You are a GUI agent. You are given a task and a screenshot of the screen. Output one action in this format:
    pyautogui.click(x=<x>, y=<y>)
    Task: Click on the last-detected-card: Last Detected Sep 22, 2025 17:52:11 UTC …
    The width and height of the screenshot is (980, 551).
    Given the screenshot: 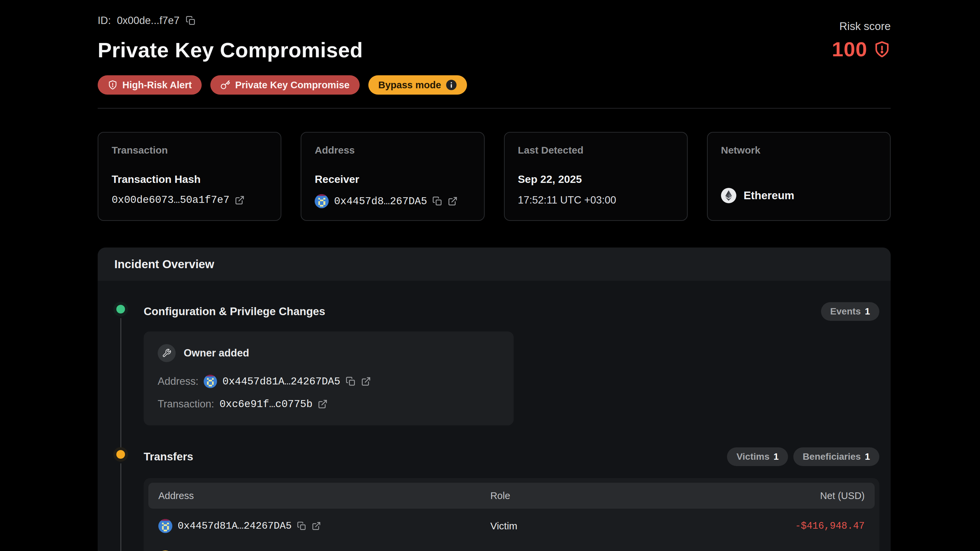 What is the action you would take?
    pyautogui.click(x=596, y=176)
    